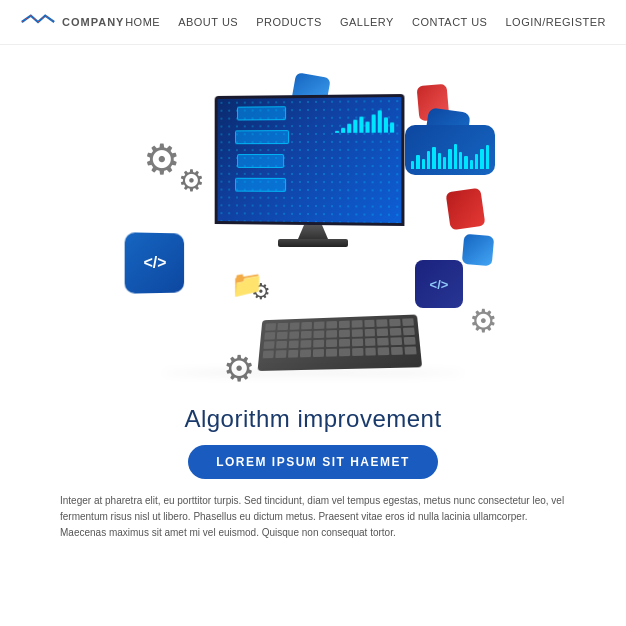 The image size is (626, 626). What do you see at coordinates (556, 22) in the screenshot?
I see `nav-login: LOGIN/REGISTER` at bounding box center [556, 22].